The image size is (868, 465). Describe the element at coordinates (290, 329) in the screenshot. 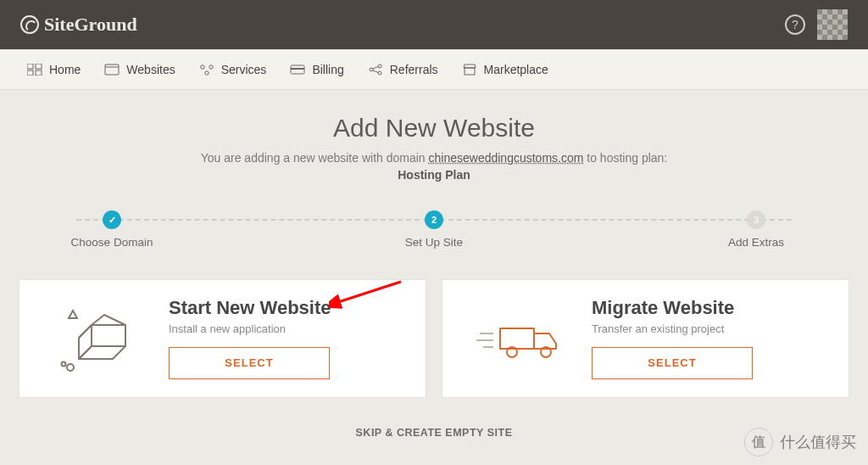

I see `card-start-sub: Install a new application` at that location.